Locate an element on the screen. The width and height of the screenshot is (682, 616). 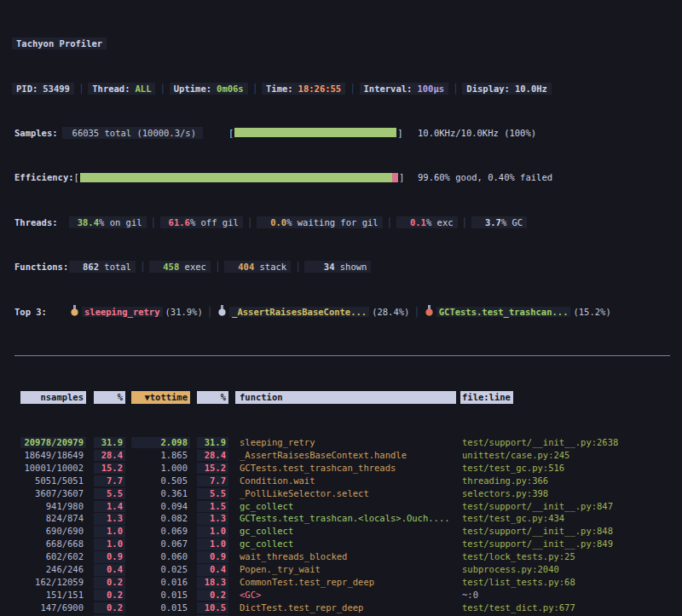
top3-item: GCTests.test_trashcan...(15.2%) is located at coordinates (517, 312).